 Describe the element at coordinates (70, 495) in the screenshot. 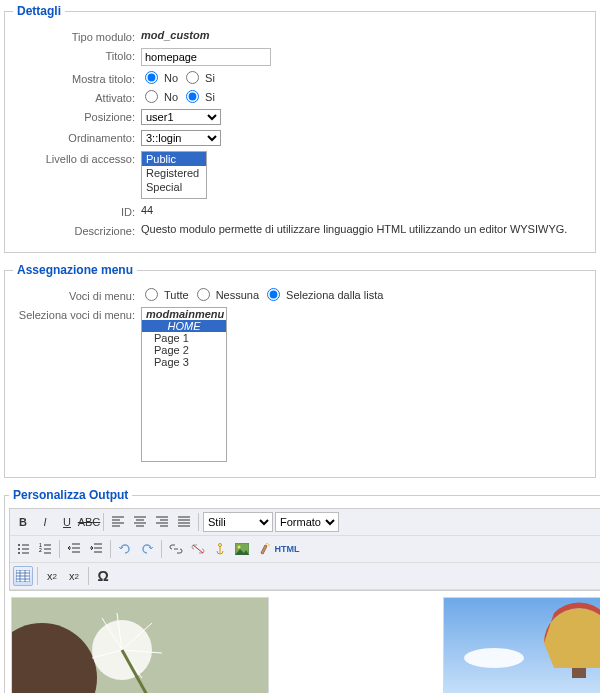

I see `legend-output: Personalizza Output` at that location.